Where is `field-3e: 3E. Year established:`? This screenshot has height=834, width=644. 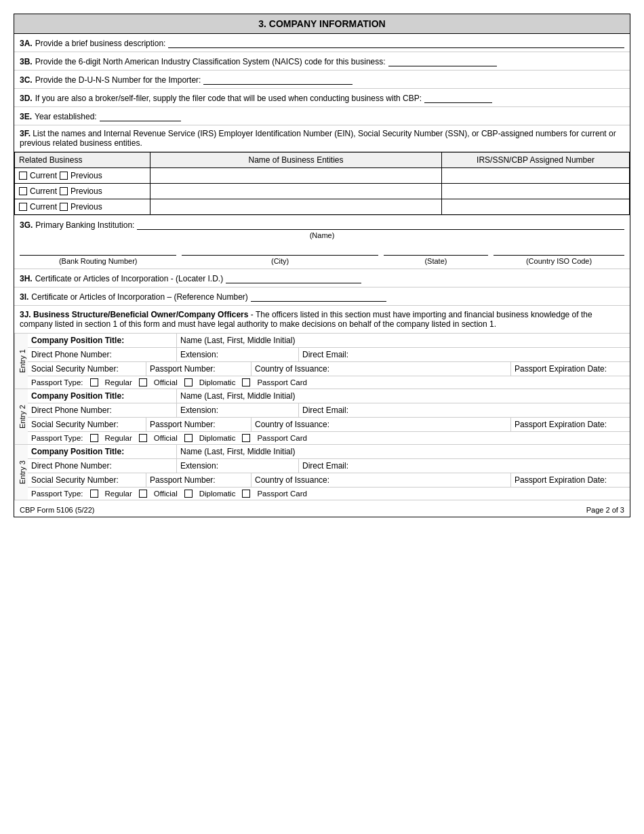 field-3e: 3E. Year established: is located at coordinates (322, 117).